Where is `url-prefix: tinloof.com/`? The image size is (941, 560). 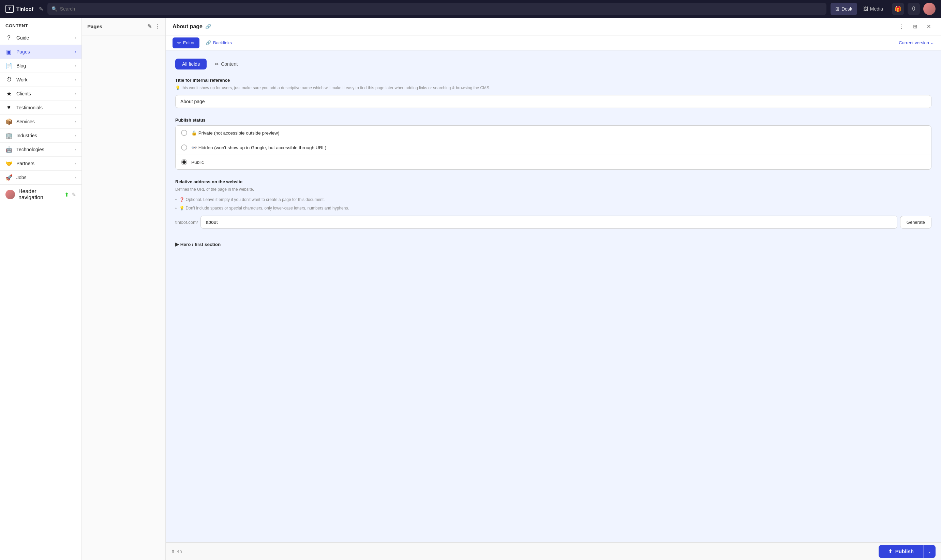 url-prefix: tinloof.com/ is located at coordinates (187, 222).